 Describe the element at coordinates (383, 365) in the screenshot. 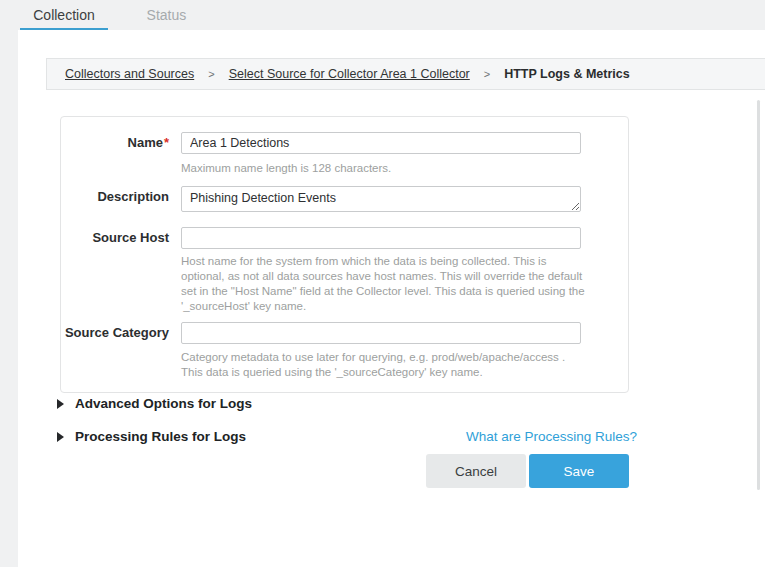

I see `source-category-helper-text: Category metadata to use later for query…` at that location.